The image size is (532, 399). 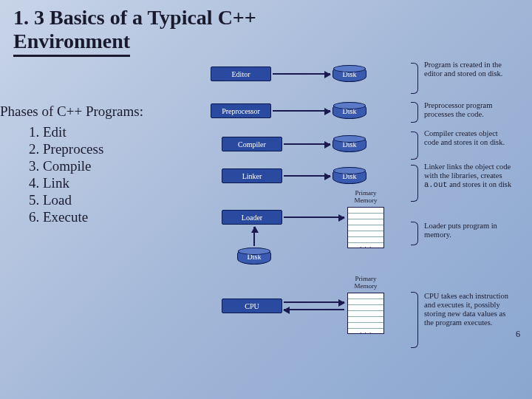 I want to click on arrow-editor-disk, so click(x=301, y=74).